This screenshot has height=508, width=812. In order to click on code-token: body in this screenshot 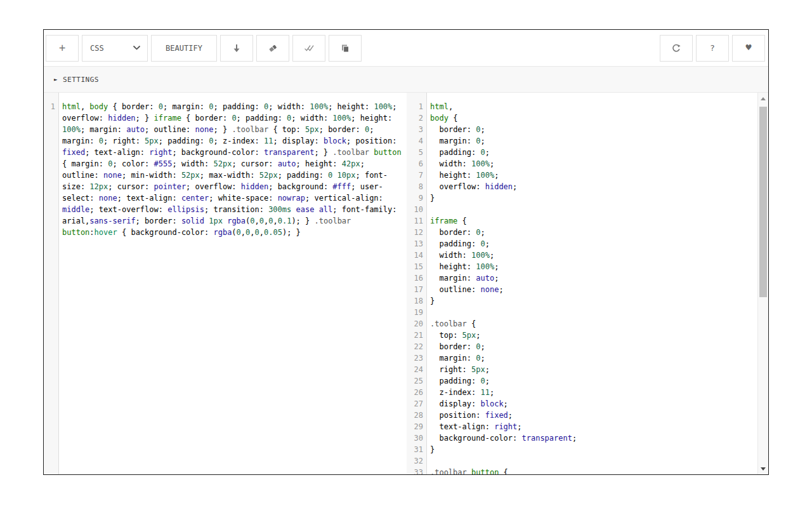, I will do `click(99, 107)`.